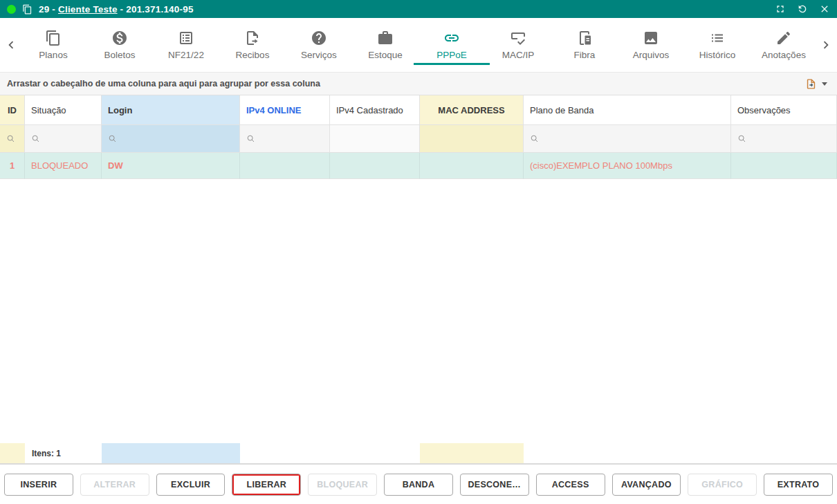  Describe the element at coordinates (156, 10) in the screenshot. I see `client-doc-suffix: - 201.371.140-95` at that location.